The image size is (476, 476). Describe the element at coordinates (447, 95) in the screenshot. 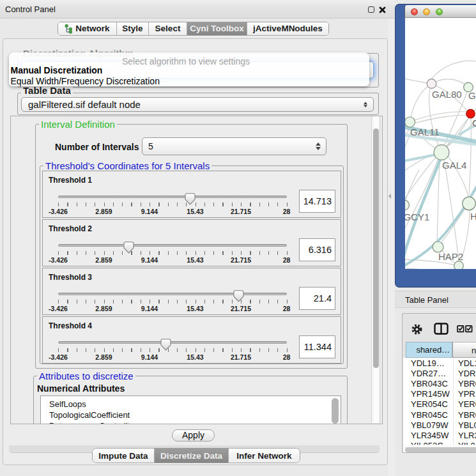

I see `svg-text: GAL80` at that location.